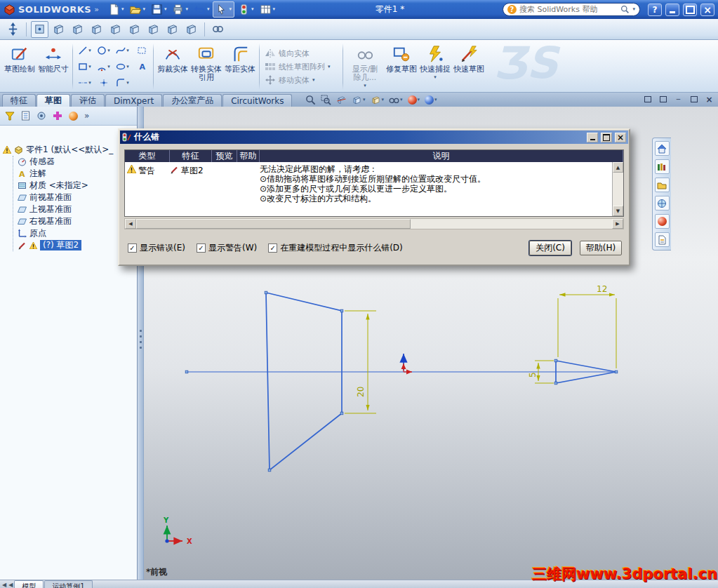 The width and height of the screenshot is (718, 588). What do you see at coordinates (191, 156) in the screenshot?
I see `column-feature: 特征` at bounding box center [191, 156].